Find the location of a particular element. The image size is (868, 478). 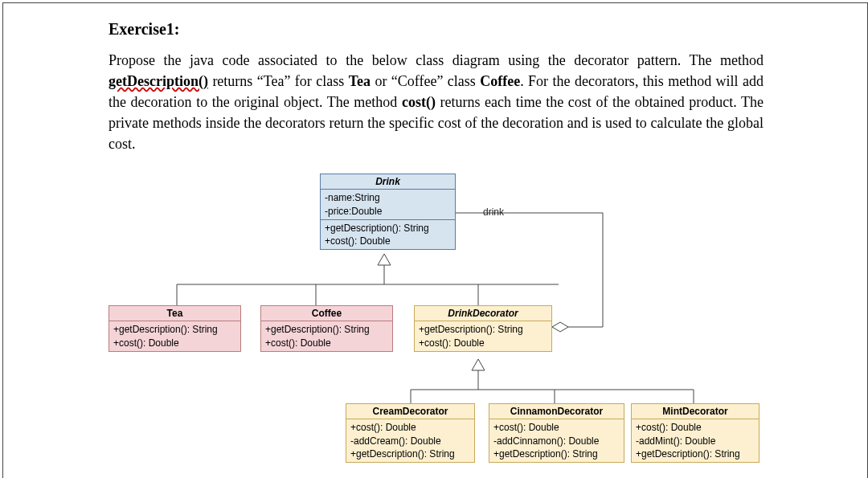

operations: +cost(): Double -addMint(): Double +getD… is located at coordinates (695, 440).